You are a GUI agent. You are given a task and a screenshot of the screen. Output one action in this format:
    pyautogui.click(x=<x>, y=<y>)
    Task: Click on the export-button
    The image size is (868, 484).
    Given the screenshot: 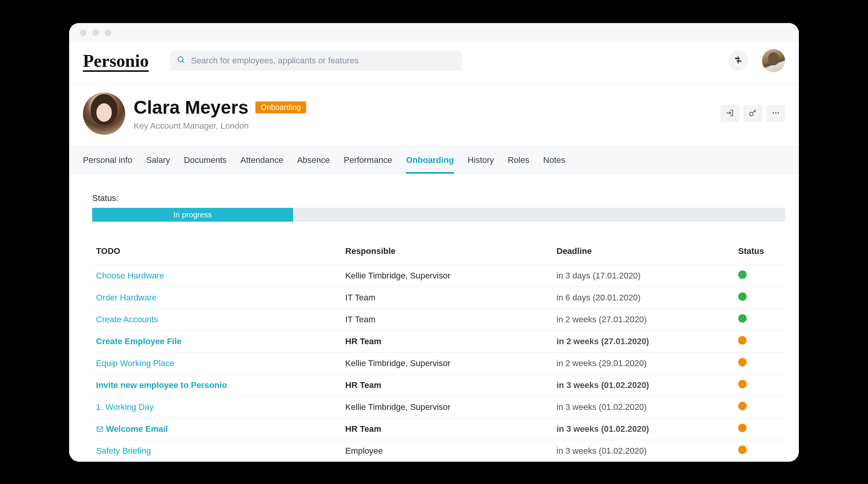 What is the action you would take?
    pyautogui.click(x=730, y=114)
    